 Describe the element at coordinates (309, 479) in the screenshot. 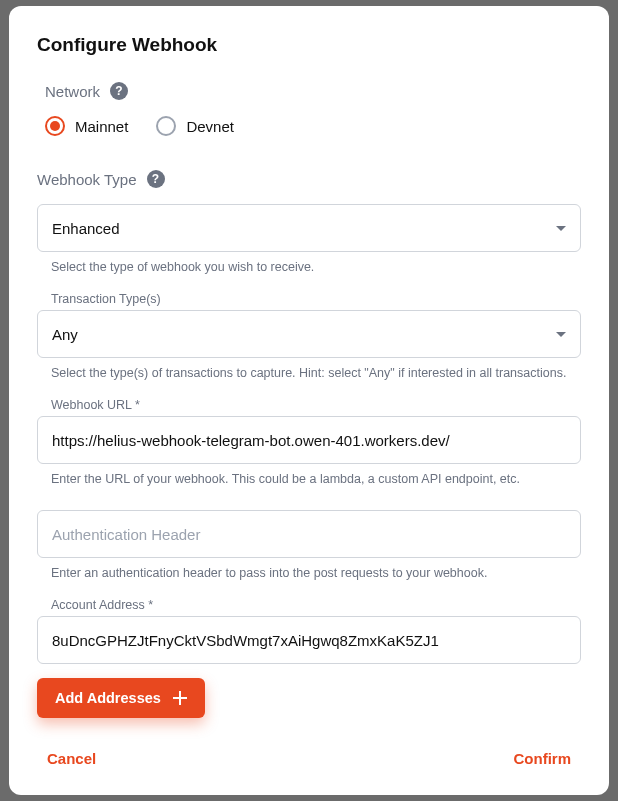

I see `webhook-url-hint: Enter the URL of your webhook. This coul…` at that location.